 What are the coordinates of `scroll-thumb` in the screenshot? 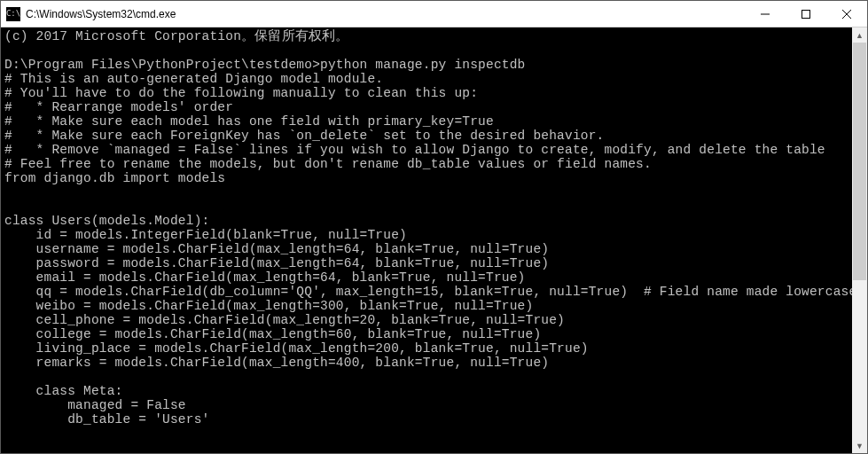 It's located at (860, 161).